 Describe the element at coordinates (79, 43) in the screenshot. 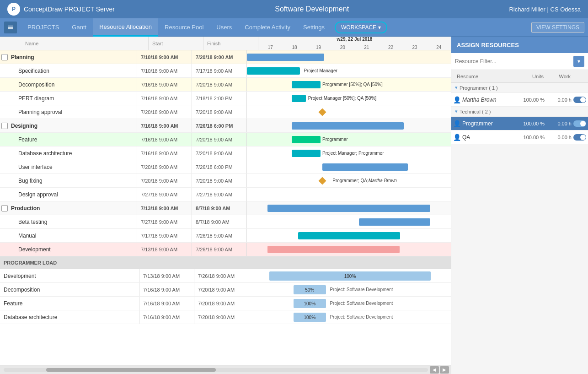

I see `col-header-name: Name` at that location.